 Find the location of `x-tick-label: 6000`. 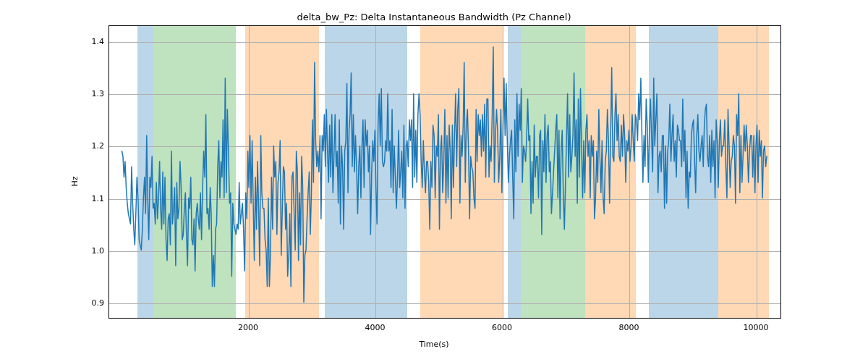

x-tick-label: 6000 is located at coordinates (502, 327).